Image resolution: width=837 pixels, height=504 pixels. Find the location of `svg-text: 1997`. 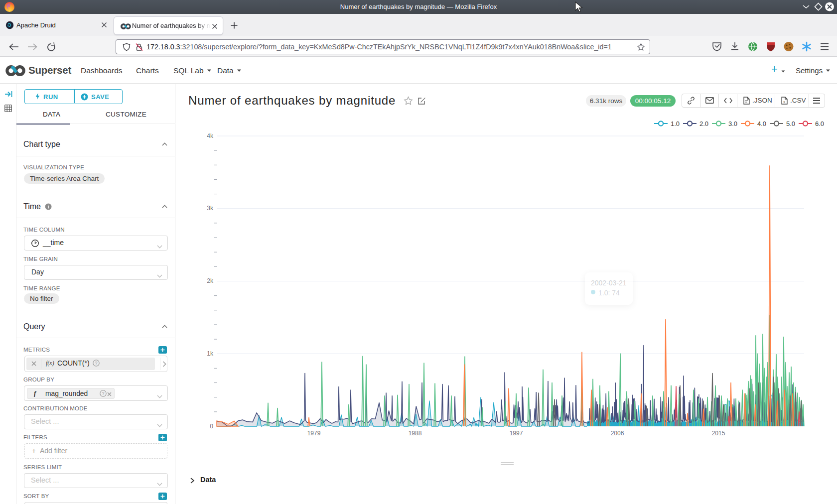

svg-text: 1997 is located at coordinates (516, 433).